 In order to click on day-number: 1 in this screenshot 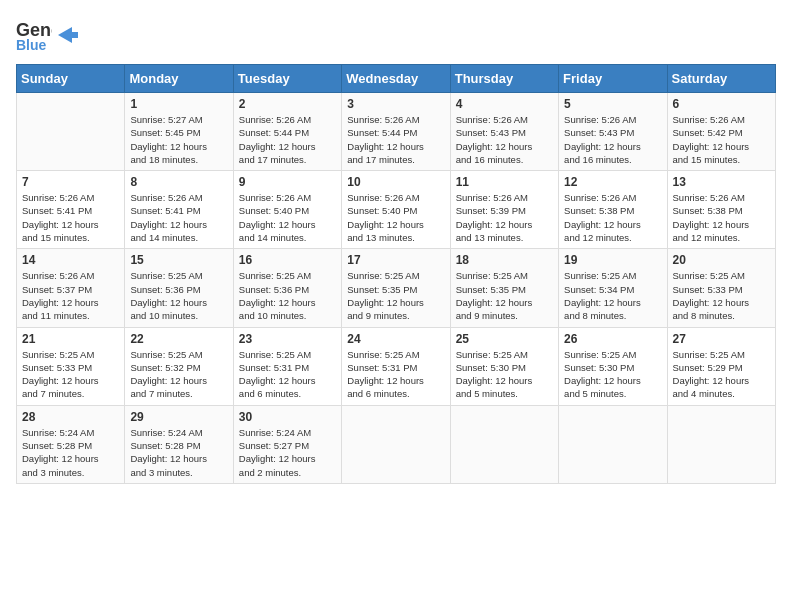, I will do `click(178, 104)`.